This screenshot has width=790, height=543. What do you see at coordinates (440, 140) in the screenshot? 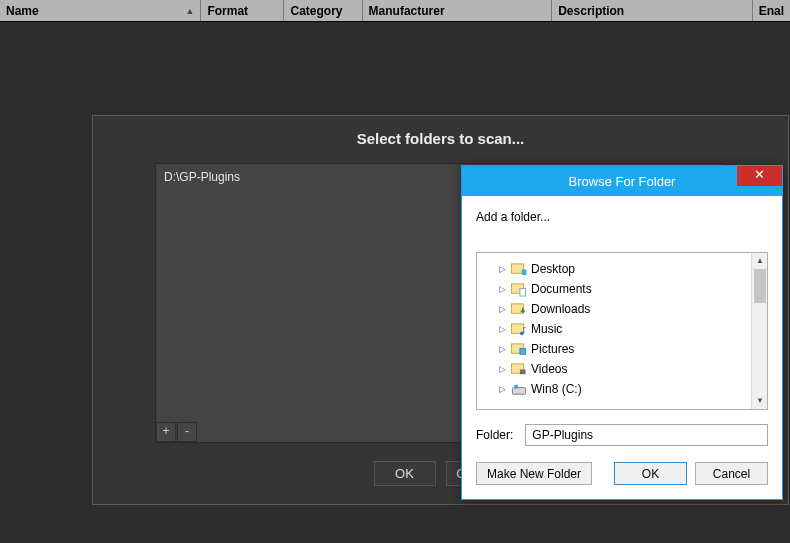
I see `dialog-title: Select folders to scan...` at bounding box center [440, 140].